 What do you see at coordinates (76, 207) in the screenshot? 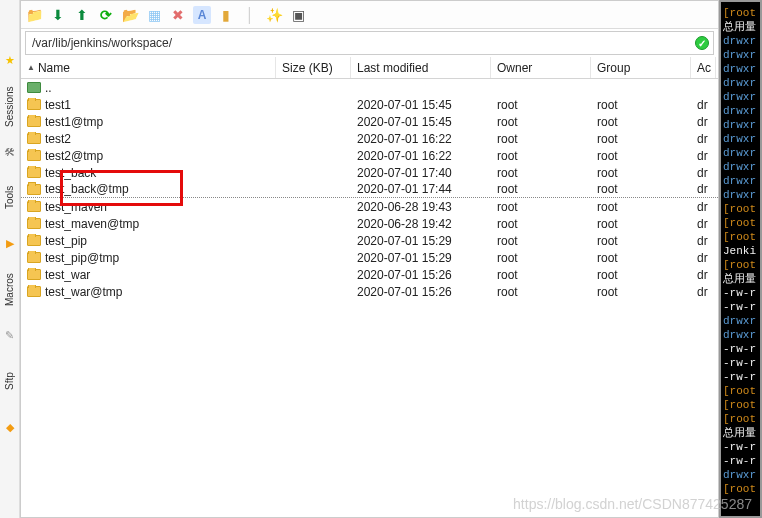
I see `file-name: test_maven` at bounding box center [76, 207].